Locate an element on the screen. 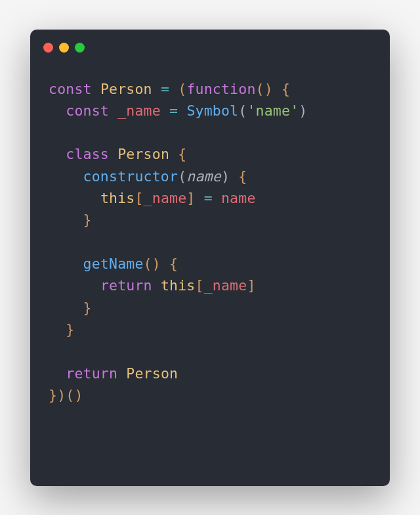 The width and height of the screenshot is (420, 515). close-icon is located at coordinates (49, 47).